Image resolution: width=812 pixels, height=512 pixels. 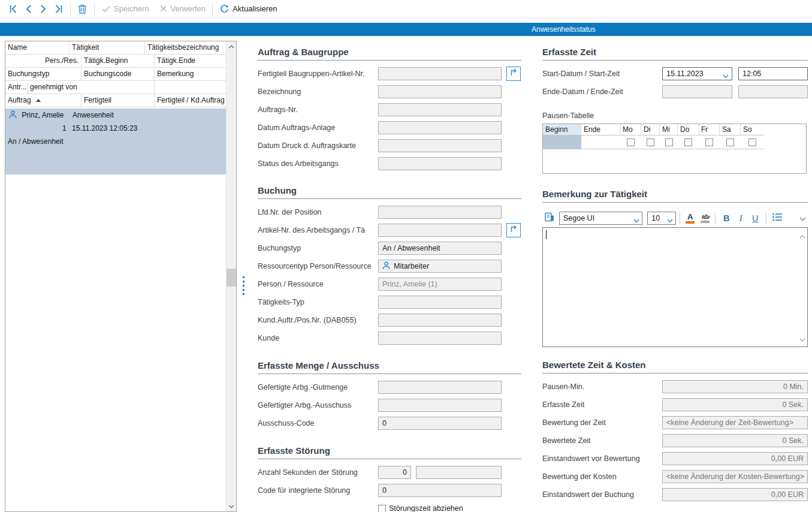 What do you see at coordinates (669, 129) in the screenshot?
I see `pausen-col-mi: Mi` at bounding box center [669, 129].